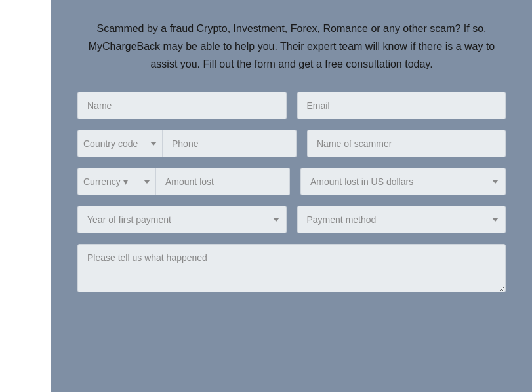  I want to click on intro-text: Scammed by a fraud Crypto, Investment, F…, so click(291, 47).